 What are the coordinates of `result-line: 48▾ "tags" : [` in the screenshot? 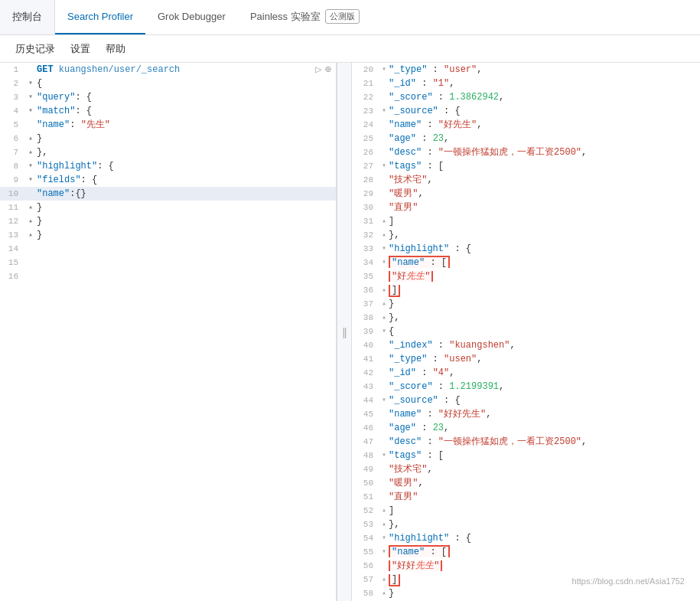 It's located at (526, 456).